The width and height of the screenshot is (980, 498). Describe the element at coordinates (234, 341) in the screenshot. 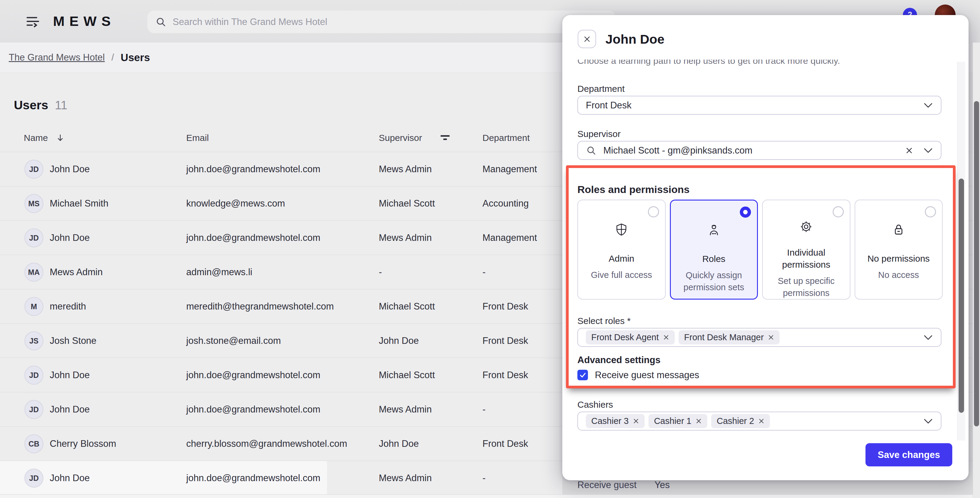

I see `cell-email: josh.stone@email.com` at that location.